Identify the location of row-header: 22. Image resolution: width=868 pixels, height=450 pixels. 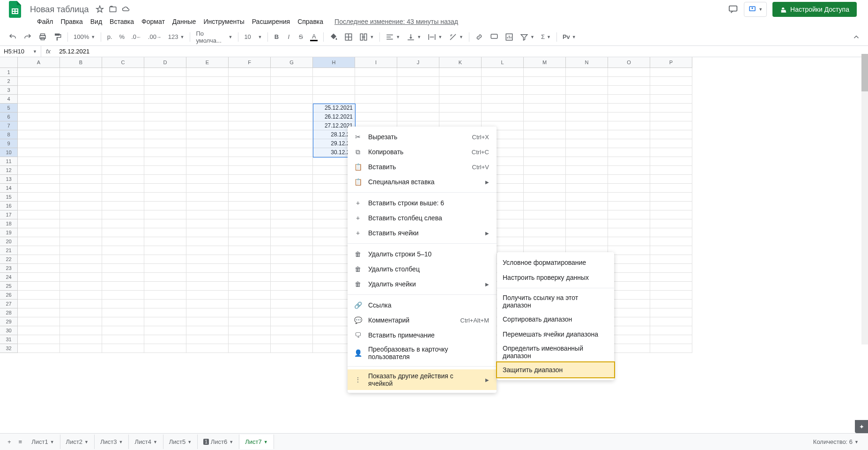
(8, 260).